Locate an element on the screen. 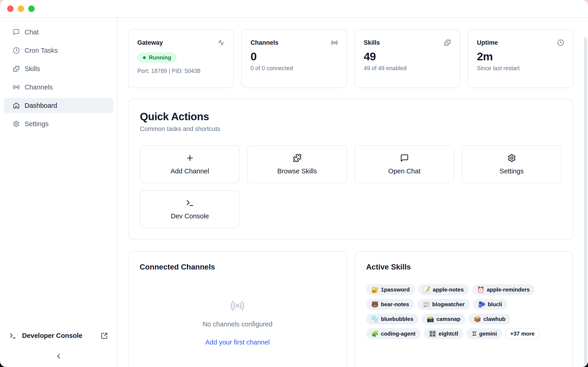 The image size is (588, 367). activity-icon is located at coordinates (221, 43).